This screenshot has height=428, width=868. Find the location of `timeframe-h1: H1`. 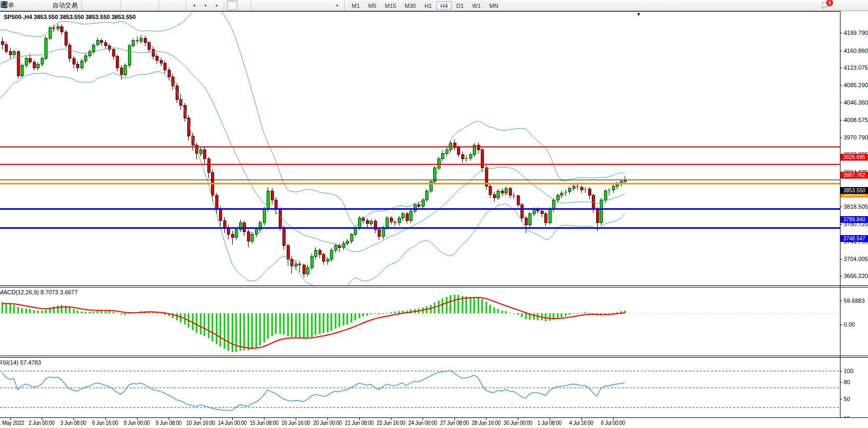

timeframe-h1: H1 is located at coordinates (428, 5).